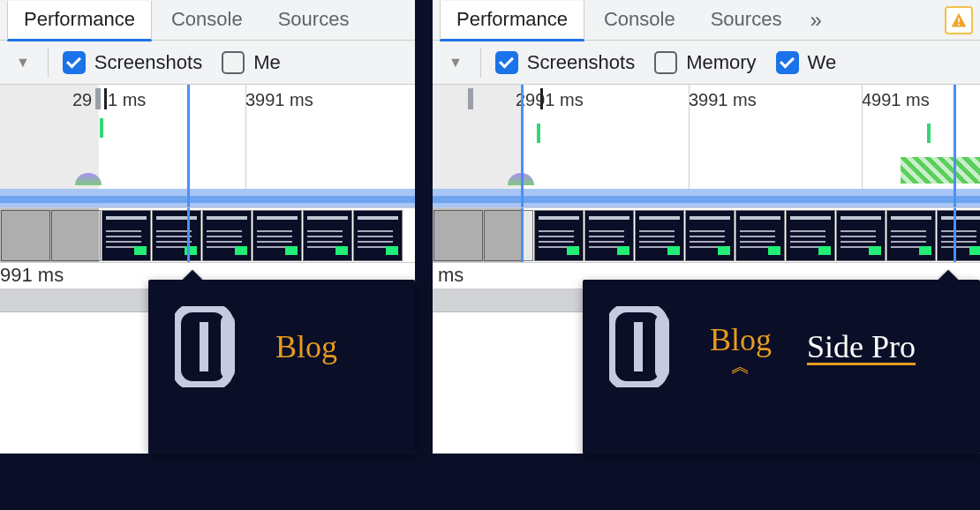  What do you see at coordinates (862, 347) in the screenshot?
I see `side-projects-link: Side Pro` at bounding box center [862, 347].